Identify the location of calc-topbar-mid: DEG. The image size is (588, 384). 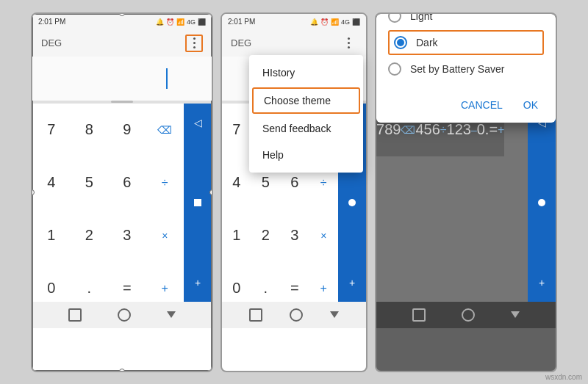
(294, 43).